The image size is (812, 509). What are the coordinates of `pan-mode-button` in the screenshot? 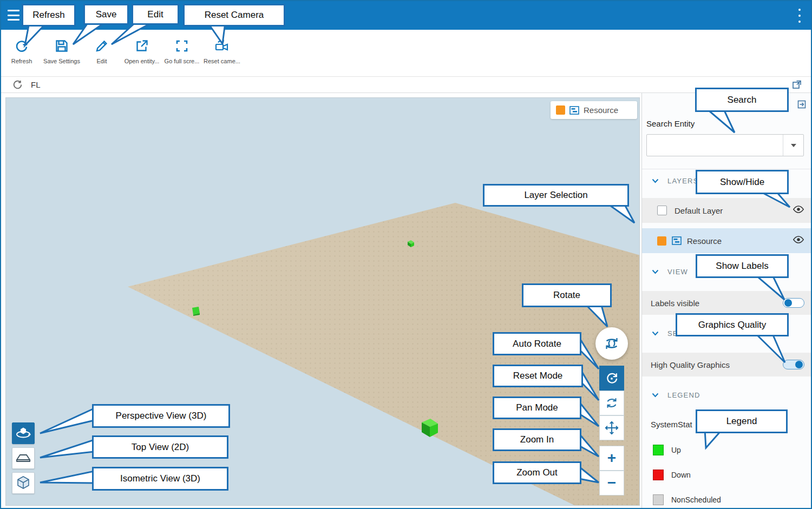 It's located at (612, 428).